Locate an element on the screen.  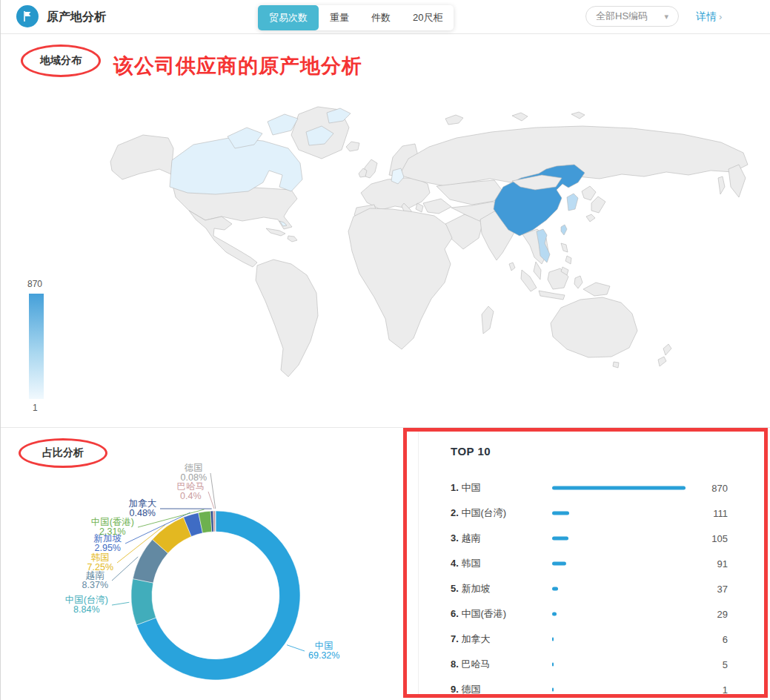
island-cuba is located at coordinates (276, 232).